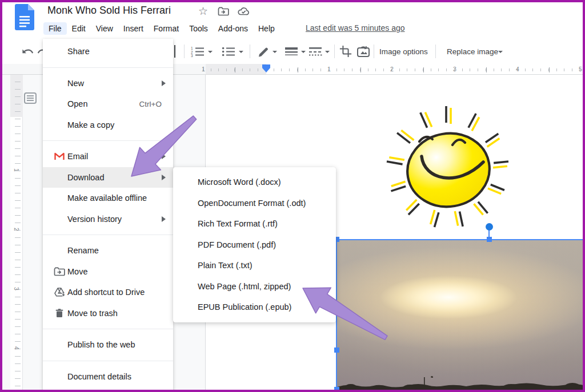 Image resolution: width=585 pixels, height=392 pixels. Describe the element at coordinates (151, 104) in the screenshot. I see `shortcut-label: Ctrl+O` at that location.